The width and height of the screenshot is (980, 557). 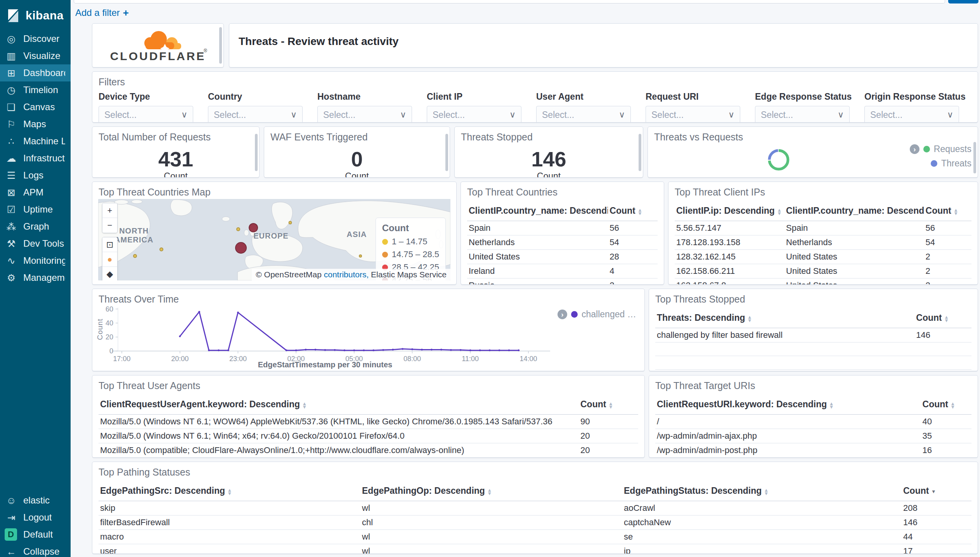 What do you see at coordinates (35, 90) in the screenshot?
I see `sidebar-item-timelion: ◷Timelion` at bounding box center [35, 90].